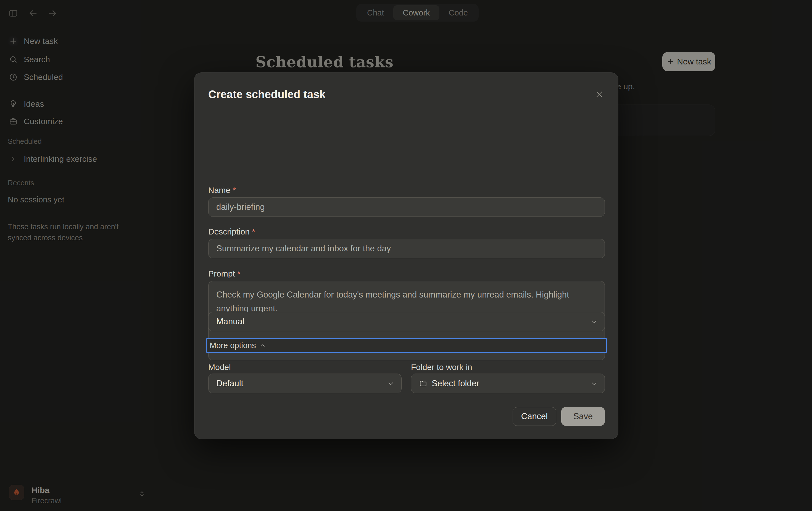 This screenshot has width=812, height=511. I want to click on frequency-select: Manual, so click(407, 321).